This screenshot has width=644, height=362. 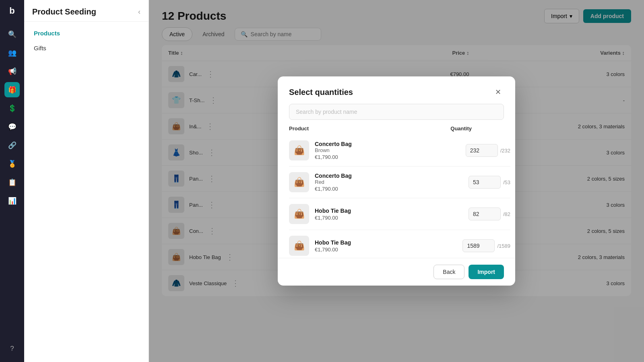 I want to click on sidebar-title: Product Seeding, so click(x=64, y=12).